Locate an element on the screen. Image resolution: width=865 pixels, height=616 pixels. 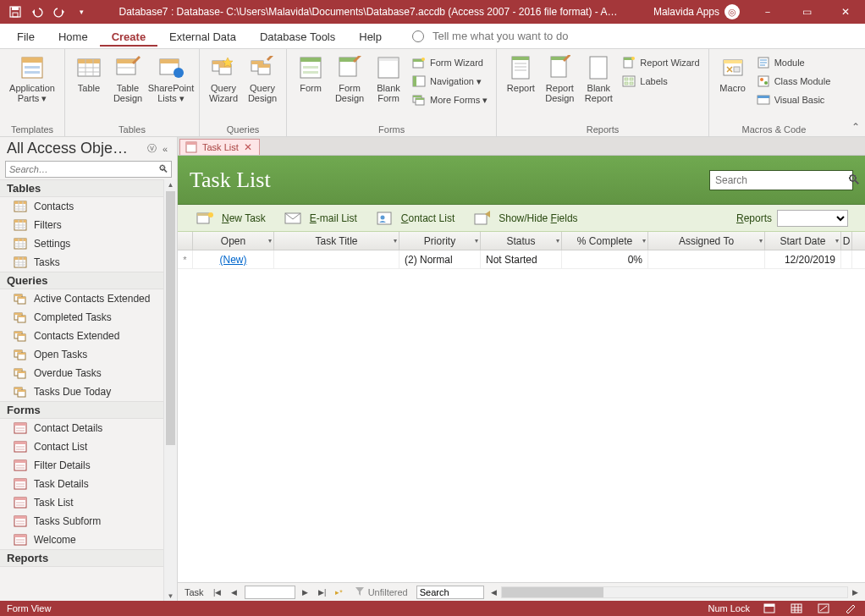
doctab-task-list: Task List ✕ is located at coordinates (220, 147).